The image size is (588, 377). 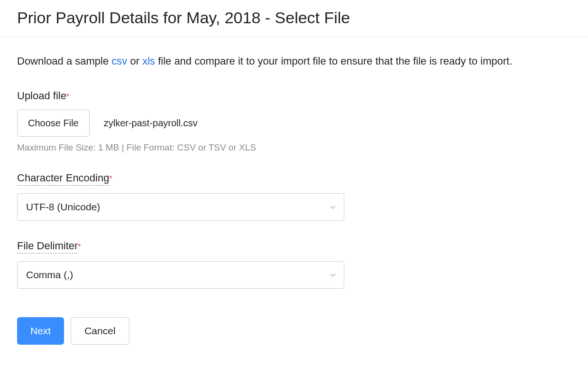 I want to click on intro-mid: or, so click(x=135, y=61).